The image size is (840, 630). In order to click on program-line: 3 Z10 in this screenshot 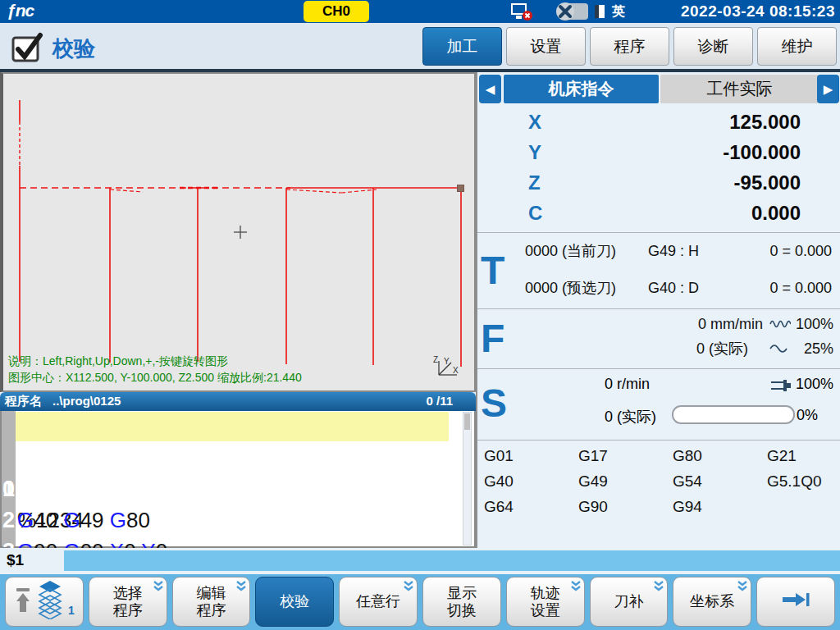, I will do `click(238, 520)`.